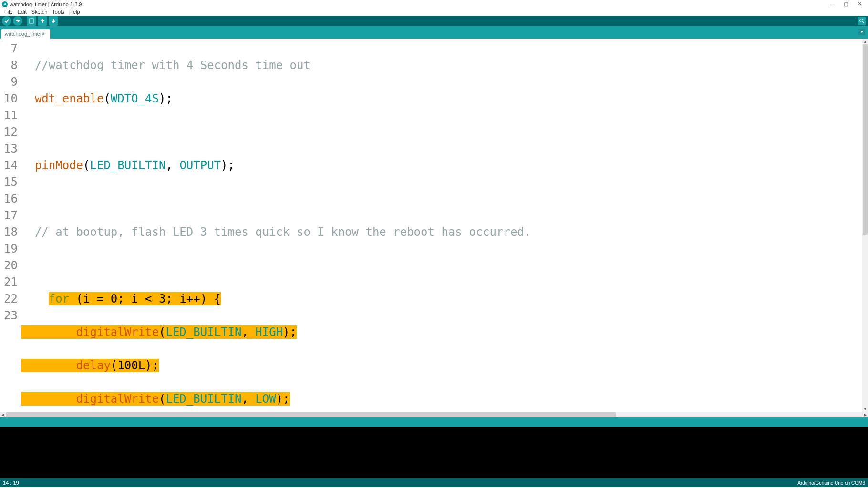 This screenshot has height=488, width=868. Describe the element at coordinates (434, 21) in the screenshot. I see `toolbar` at that location.